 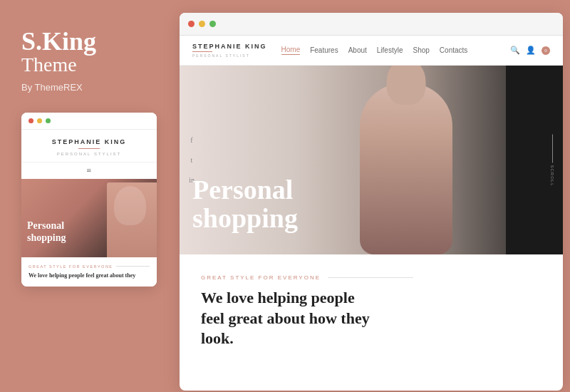 What do you see at coordinates (229, 46) in the screenshot?
I see `site-logo-name: STEPHANIE KING` at bounding box center [229, 46].